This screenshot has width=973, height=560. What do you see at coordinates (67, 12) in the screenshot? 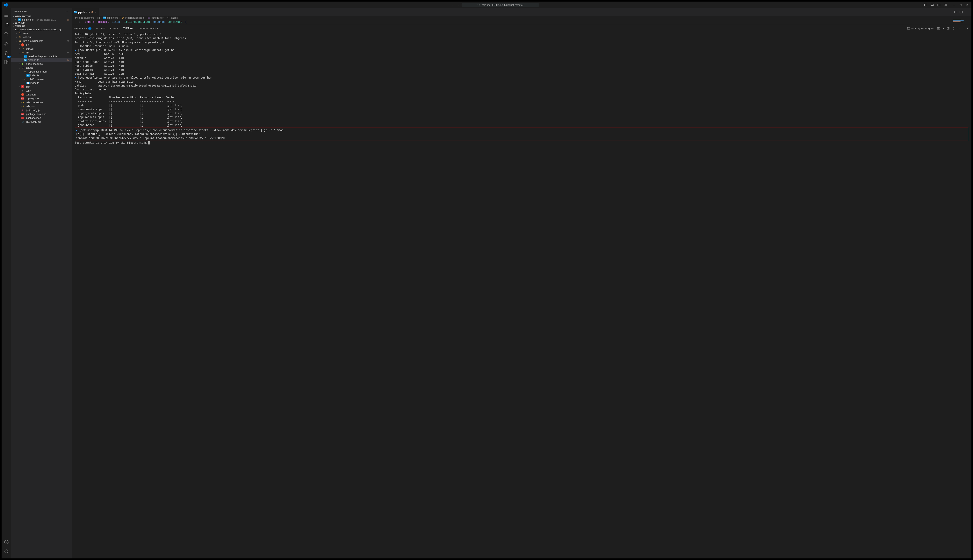
I see `sidebar-more-button: ···` at bounding box center [67, 12].